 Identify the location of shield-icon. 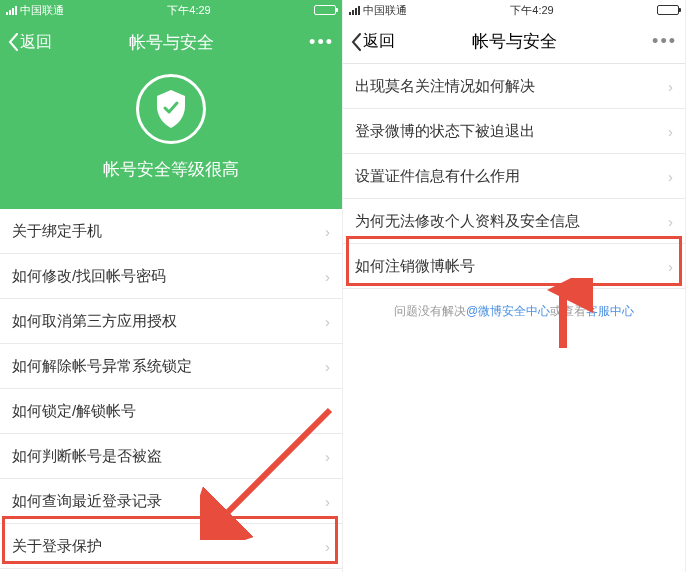
(171, 109).